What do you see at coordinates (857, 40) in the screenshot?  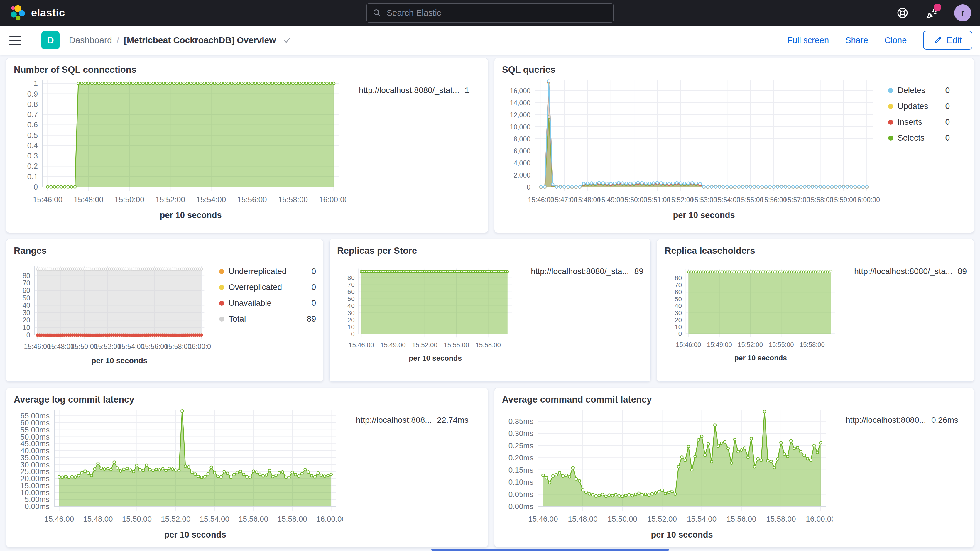 I see `share-link: Share` at bounding box center [857, 40].